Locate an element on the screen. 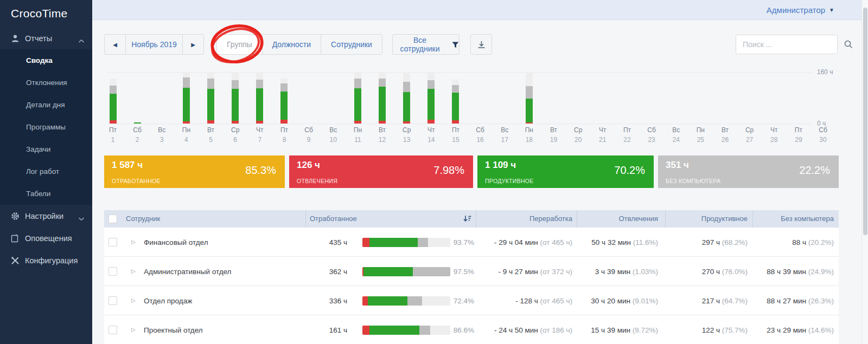 This screenshot has height=344, width=868. next-month-button: ▶ is located at coordinates (193, 44).